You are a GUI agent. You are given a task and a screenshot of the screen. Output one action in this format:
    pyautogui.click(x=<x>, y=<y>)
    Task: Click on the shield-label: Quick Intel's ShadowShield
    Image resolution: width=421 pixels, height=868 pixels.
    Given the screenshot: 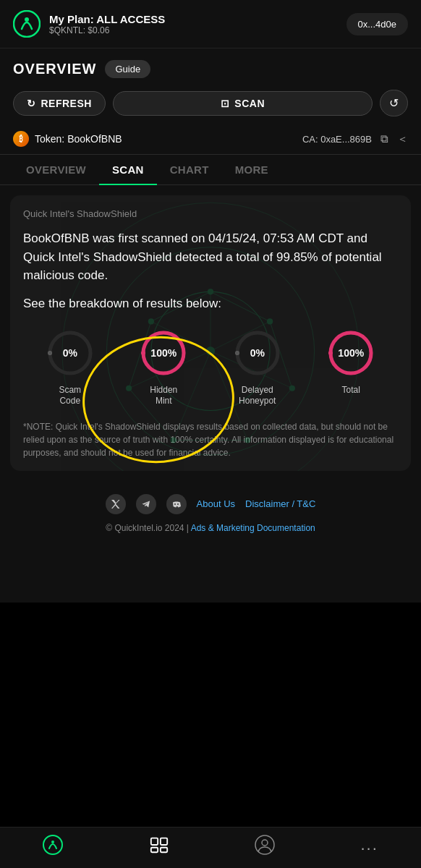 What is the action you would take?
    pyautogui.click(x=210, y=214)
    